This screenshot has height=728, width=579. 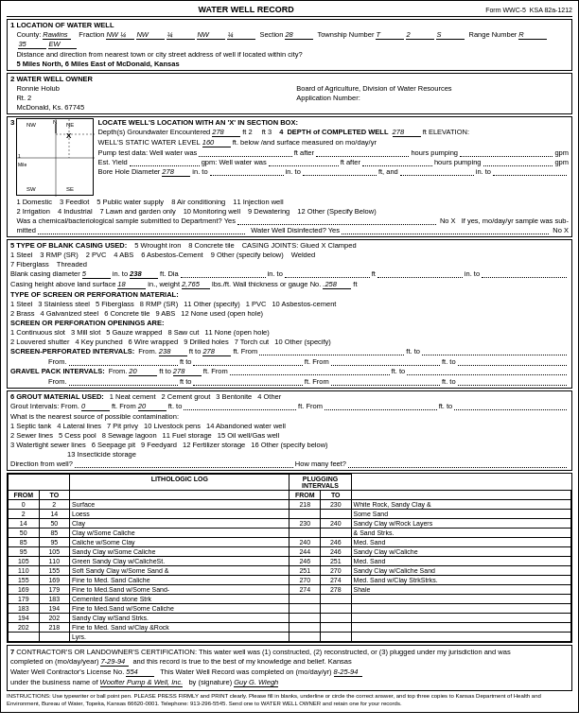 I want to click on county-value: Rawlins, so click(x=57, y=35).